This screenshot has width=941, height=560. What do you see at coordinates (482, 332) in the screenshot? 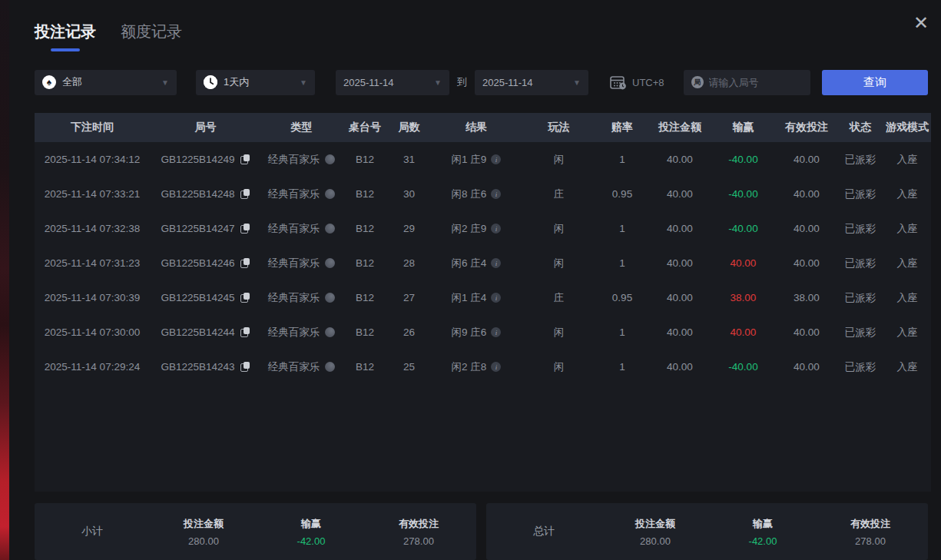
I see `table-row: 2025-11-14 07:30:00 GB1225B14244 经典百家乐 B…` at bounding box center [482, 332].